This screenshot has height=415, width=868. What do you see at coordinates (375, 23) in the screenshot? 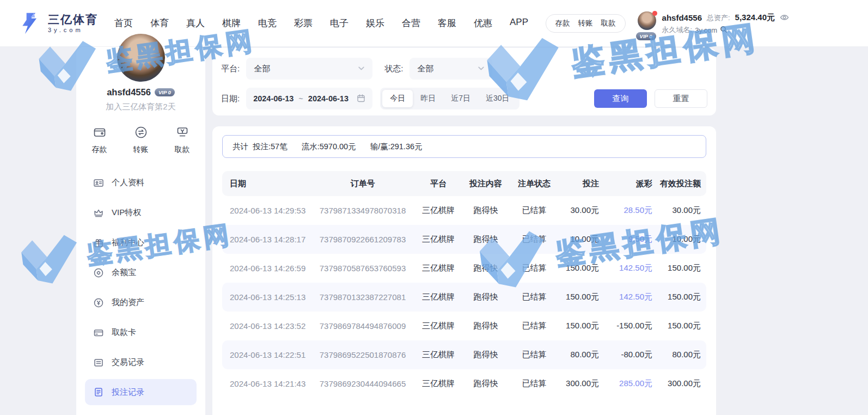
I see `nav-entertainment: 娱乐` at bounding box center [375, 23].